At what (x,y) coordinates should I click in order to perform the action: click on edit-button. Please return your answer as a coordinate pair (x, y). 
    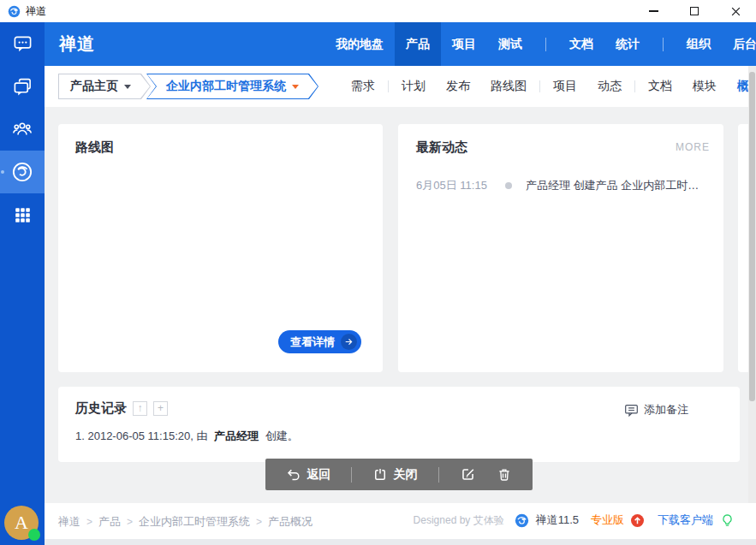
    Looking at the image, I should click on (467, 474).